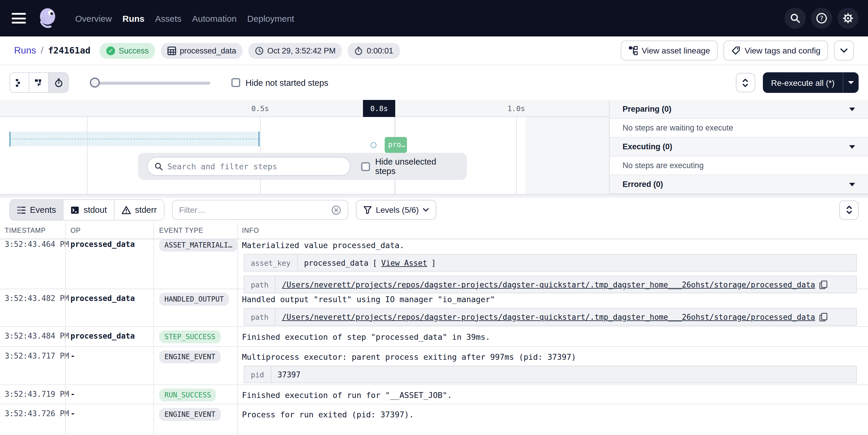 The height and width of the screenshot is (435, 868). I want to click on metadata-label: asset_key, so click(271, 263).